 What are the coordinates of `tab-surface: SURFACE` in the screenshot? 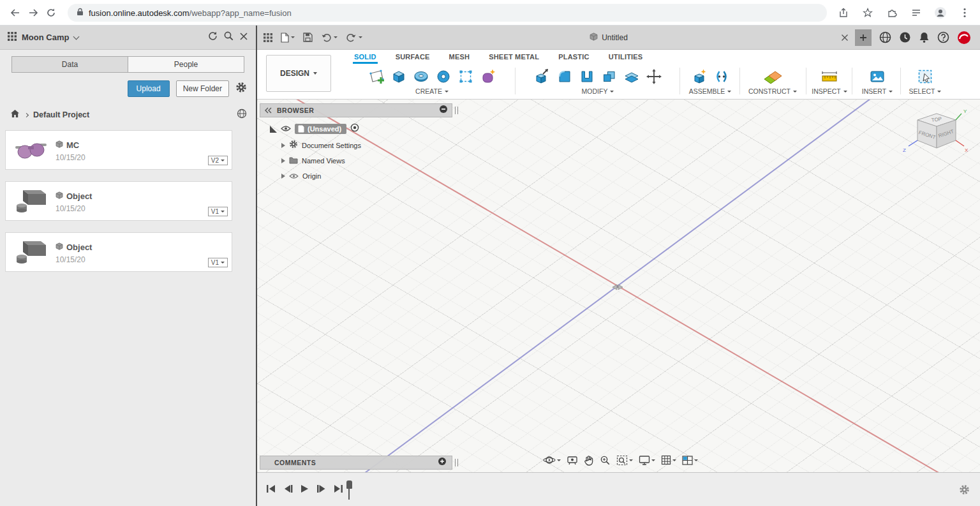 It's located at (413, 57).